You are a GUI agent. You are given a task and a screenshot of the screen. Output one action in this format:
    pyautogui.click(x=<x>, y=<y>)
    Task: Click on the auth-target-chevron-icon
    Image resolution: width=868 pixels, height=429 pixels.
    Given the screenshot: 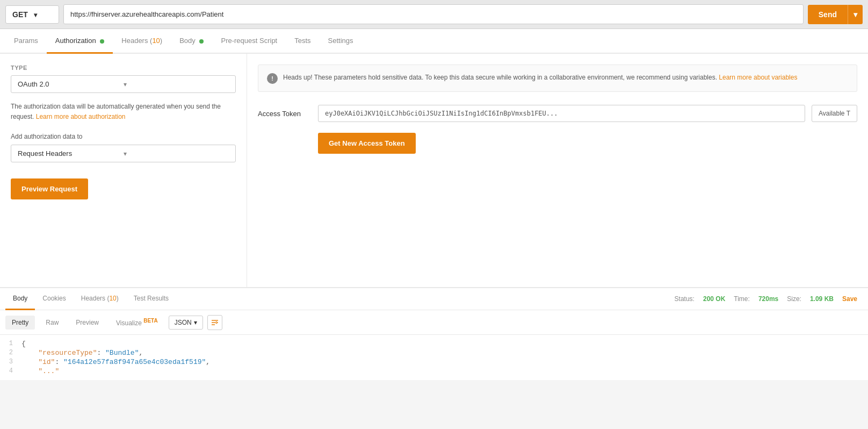 What is the action you would take?
    pyautogui.click(x=176, y=154)
    